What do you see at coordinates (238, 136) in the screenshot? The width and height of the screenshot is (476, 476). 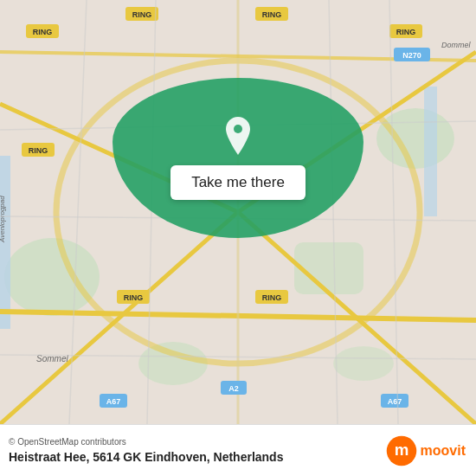 I see `location-pin-icon` at bounding box center [238, 136].